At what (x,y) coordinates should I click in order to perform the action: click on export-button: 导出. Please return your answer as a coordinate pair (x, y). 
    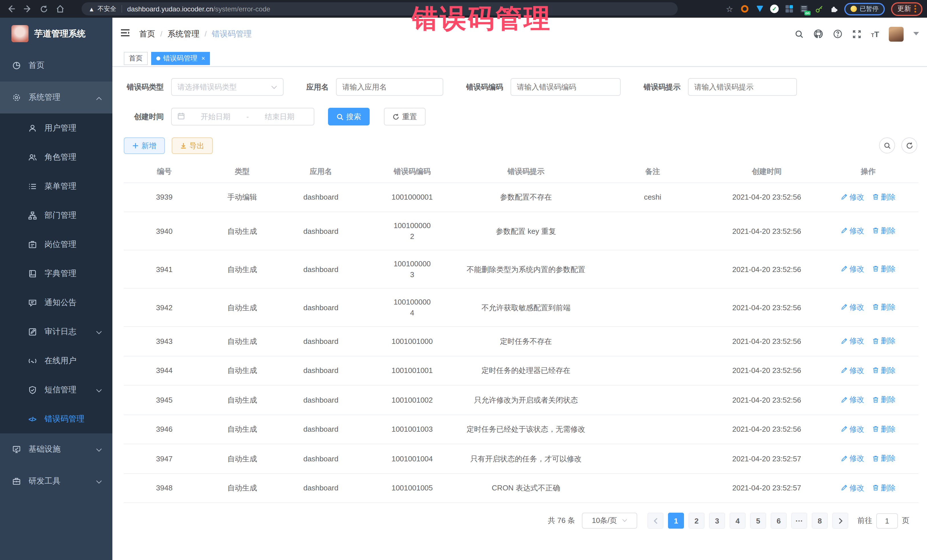
    Looking at the image, I should click on (192, 146).